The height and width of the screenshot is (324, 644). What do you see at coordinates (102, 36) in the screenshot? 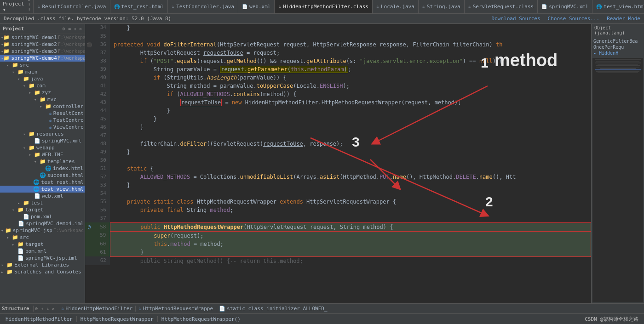
I see `line-num-35: 35` at bounding box center [102, 36].